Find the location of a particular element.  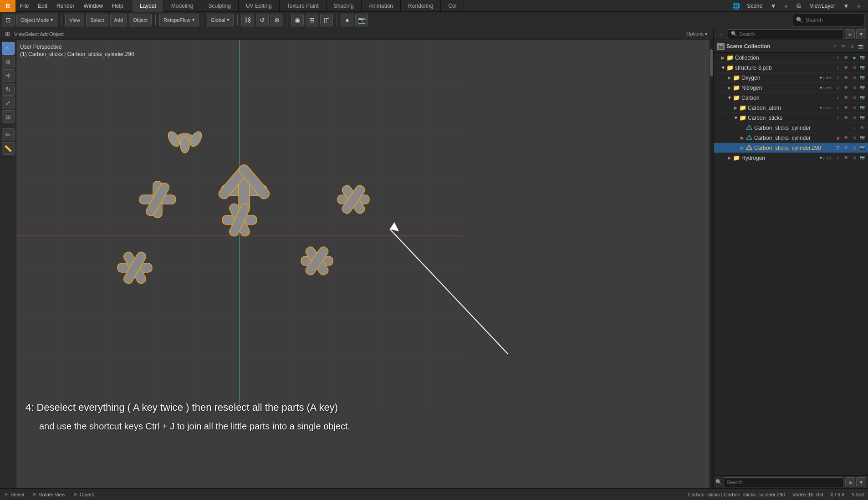

nit-cam: 📷 is located at coordinates (863, 88).